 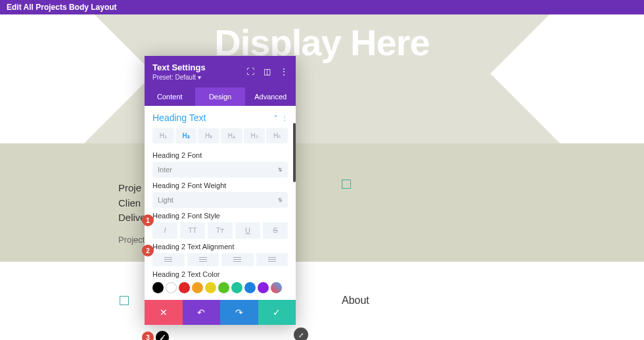 What do you see at coordinates (276, 288) in the screenshot?
I see `eyedropper-icon` at bounding box center [276, 288].